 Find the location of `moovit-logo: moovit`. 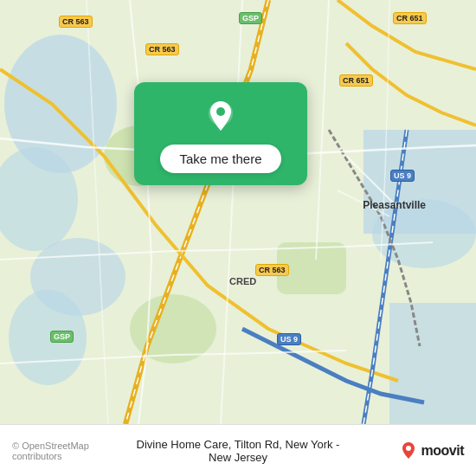

moovit-logo: moovit is located at coordinates (408, 451).